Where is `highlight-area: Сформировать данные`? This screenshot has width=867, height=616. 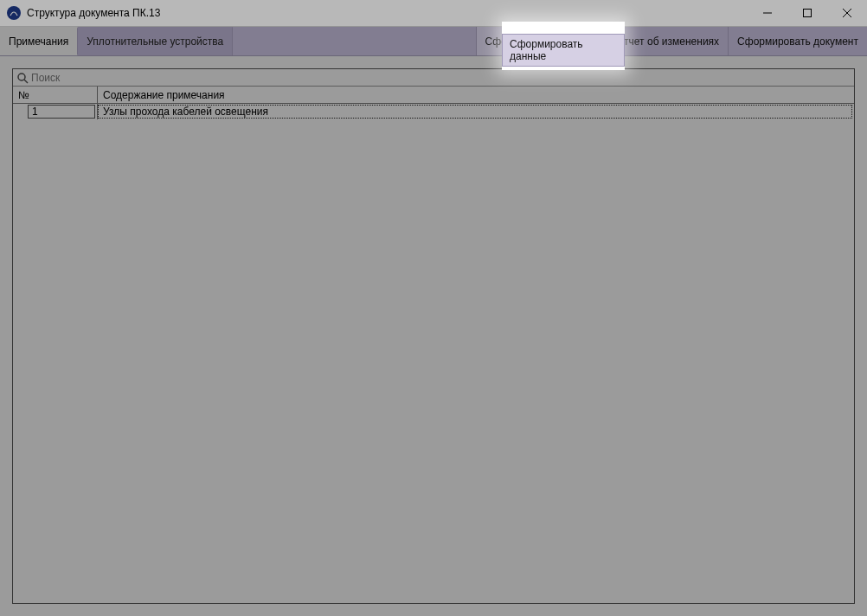
highlight-area: Сформировать данные is located at coordinates (563, 46).